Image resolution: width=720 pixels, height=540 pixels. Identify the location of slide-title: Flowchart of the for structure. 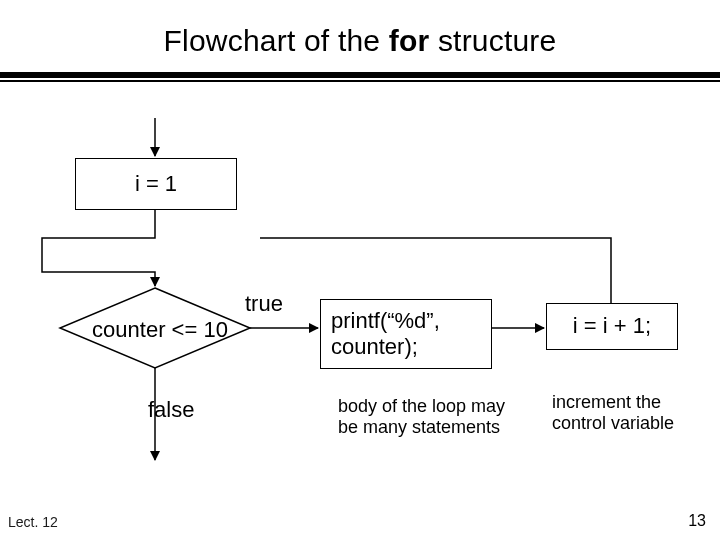
(360, 41).